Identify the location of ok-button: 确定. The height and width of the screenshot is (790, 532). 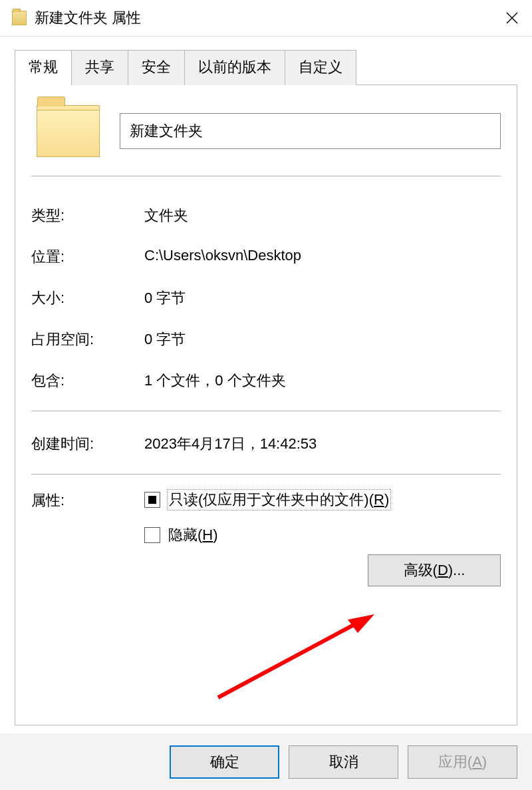
(225, 762).